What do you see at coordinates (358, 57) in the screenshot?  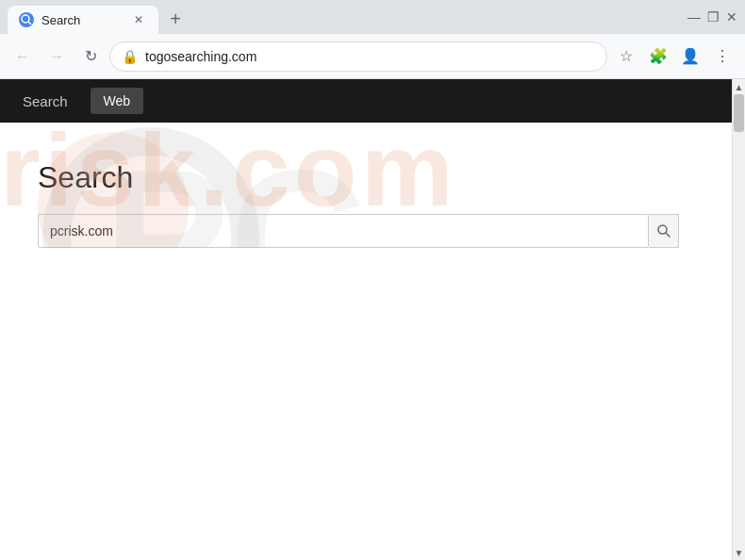 I see `address-bar: 🔒 togosearching.com` at bounding box center [358, 57].